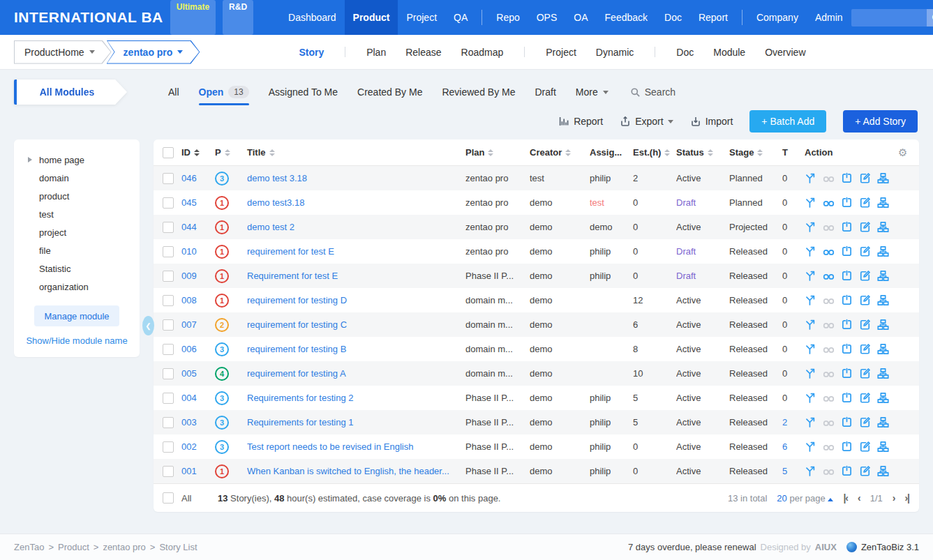  What do you see at coordinates (685, 52) in the screenshot?
I see `tab-doc: Doc` at bounding box center [685, 52].